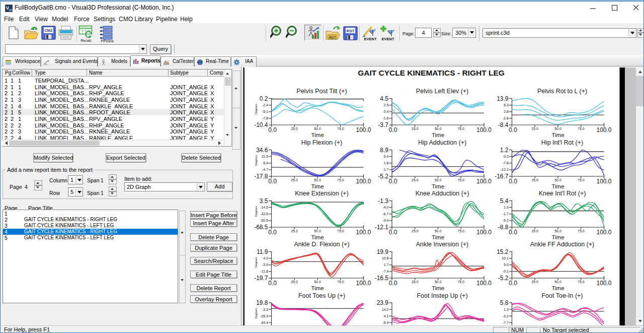 The width and height of the screenshot is (644, 333). Describe the element at coordinates (385, 258) in the screenshot. I see `svg-text: 10.8` at that location.